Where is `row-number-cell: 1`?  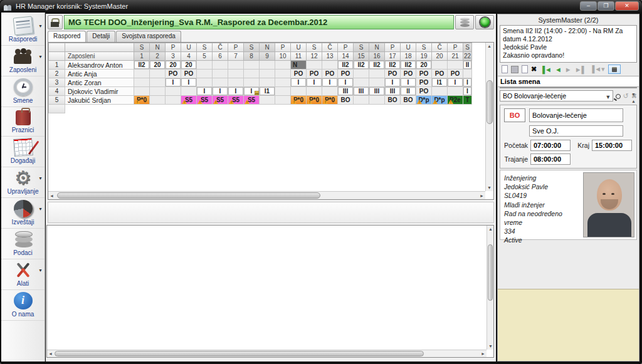
row-number-cell: 1 is located at coordinates (57, 65).